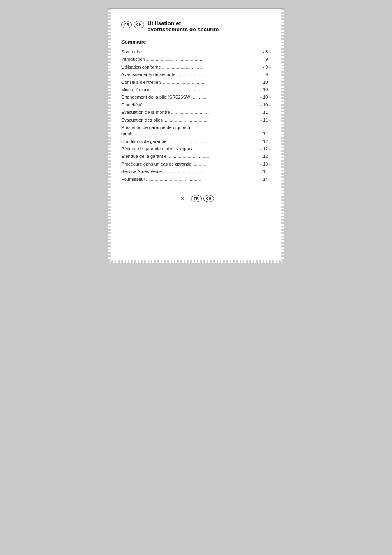  What do you see at coordinates (283, 136) in the screenshot?
I see `right-border` at bounding box center [283, 136].